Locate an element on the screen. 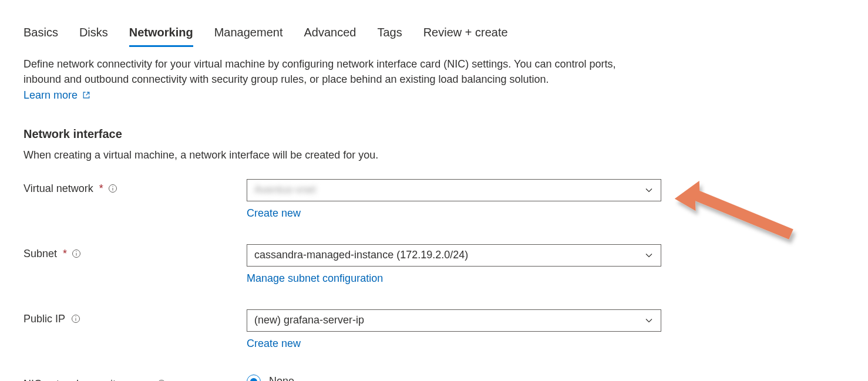 The image size is (868, 381). control-subnet: cassandra-managed-instance (172.19.2.0/2… is located at coordinates (454, 264).